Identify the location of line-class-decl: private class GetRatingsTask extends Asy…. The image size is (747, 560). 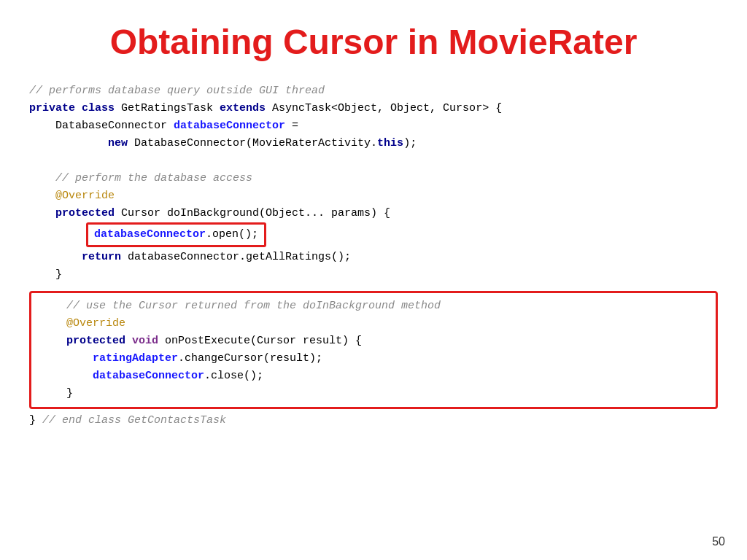
(266, 108).